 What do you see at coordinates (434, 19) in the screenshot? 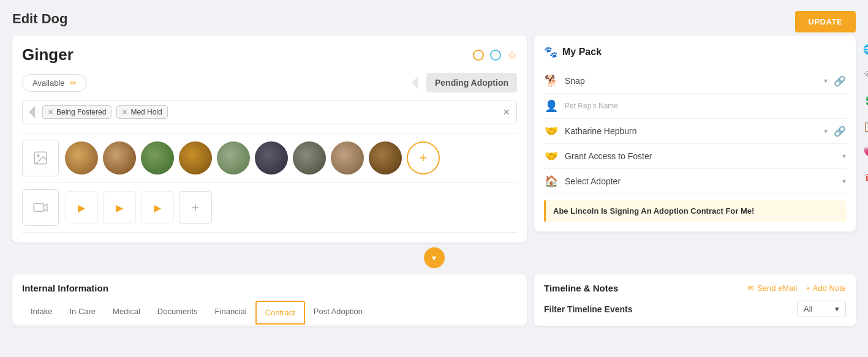
I see `page-title: Edit Dog` at bounding box center [434, 19].